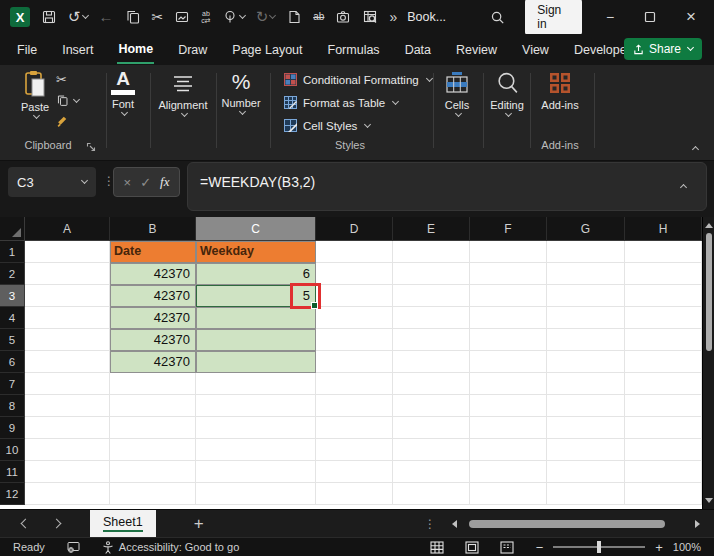  I want to click on cells-group-button: Cells, so click(457, 93).